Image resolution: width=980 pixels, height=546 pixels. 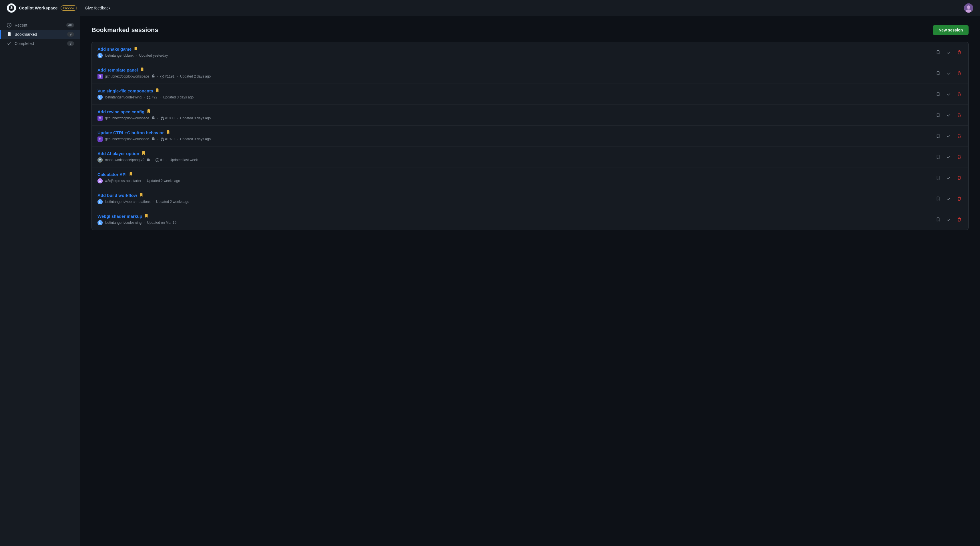 I want to click on session-item: Calculator API W w3cj/express-api-starte…, so click(x=530, y=178).